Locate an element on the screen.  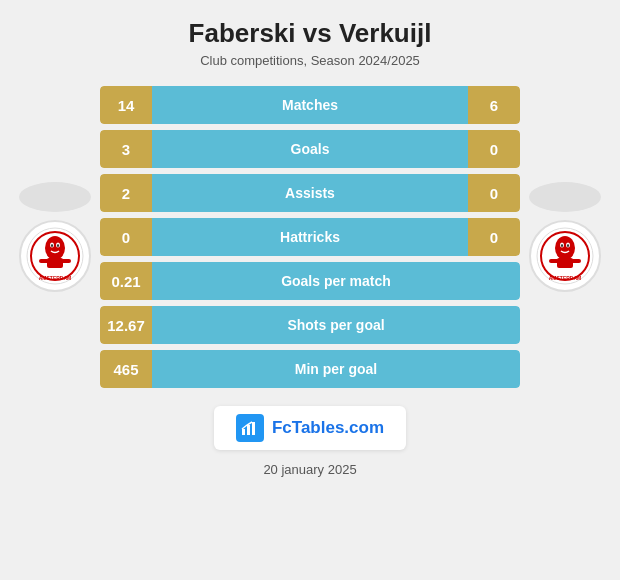
page-title: Faberski vs Verkuijl is located at coordinates (310, 34).